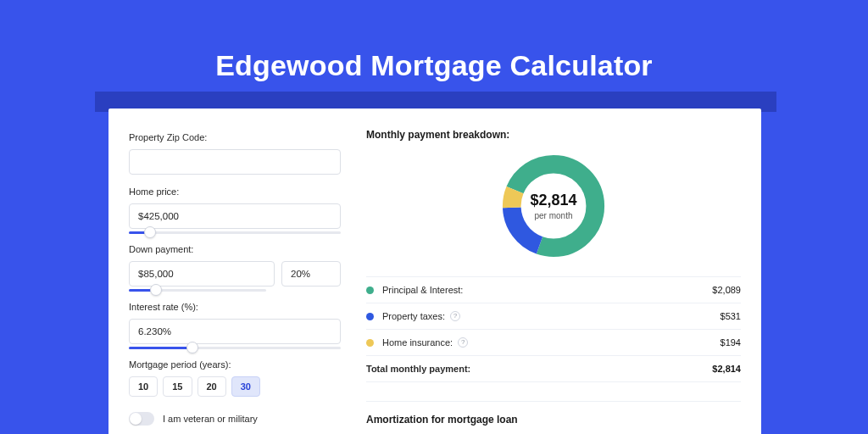  Describe the element at coordinates (554, 420) in the screenshot. I see `amortization-title: Amortization for mortgage loan` at that location.